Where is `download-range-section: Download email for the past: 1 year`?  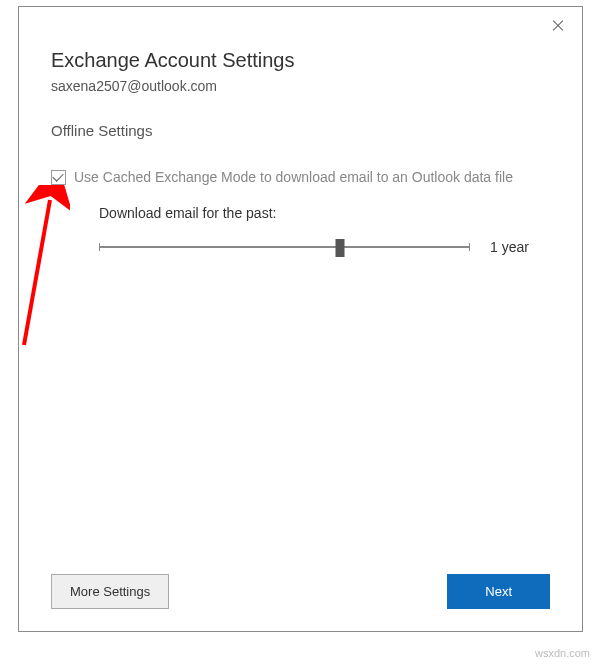
download-range-section: Download email for the past: 1 year is located at coordinates (300, 231).